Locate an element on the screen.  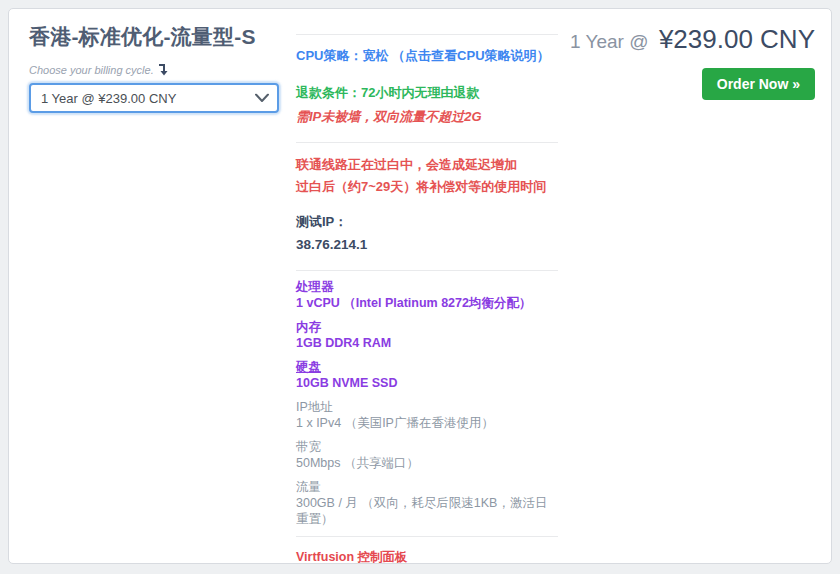
spec-bandwidth-label: 带宽 is located at coordinates (427, 447).